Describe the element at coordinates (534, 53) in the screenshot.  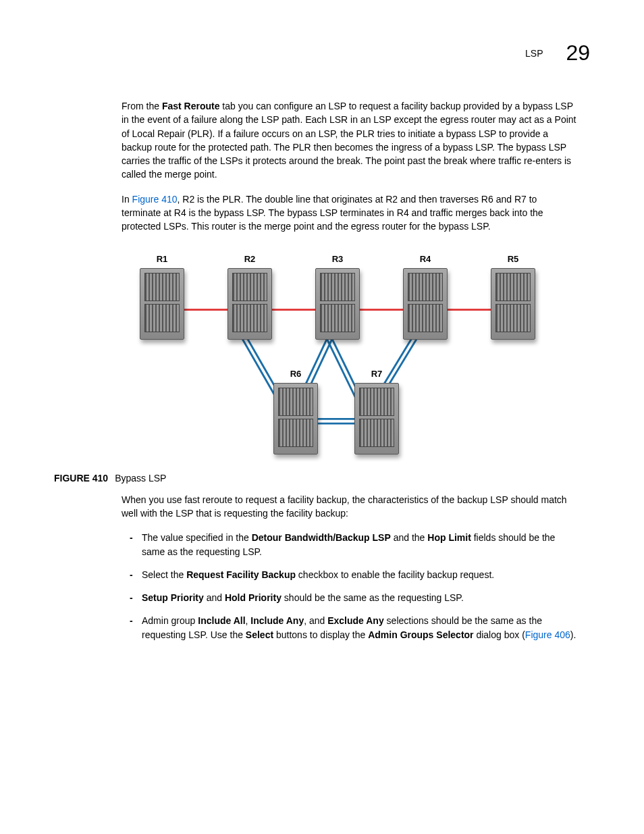
I see `section-label: LSP` at that location.